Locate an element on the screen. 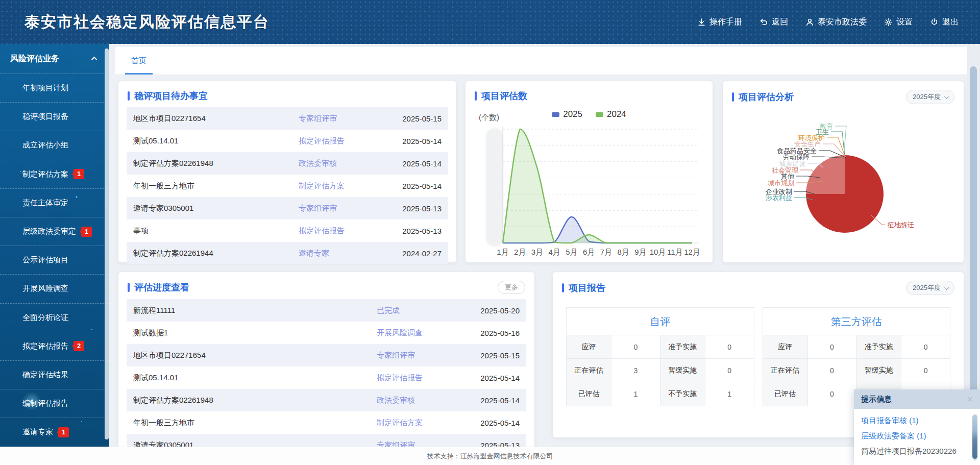 This screenshot has height=465, width=980. project-name: 制定评估方案02261948 is located at coordinates (216, 163).